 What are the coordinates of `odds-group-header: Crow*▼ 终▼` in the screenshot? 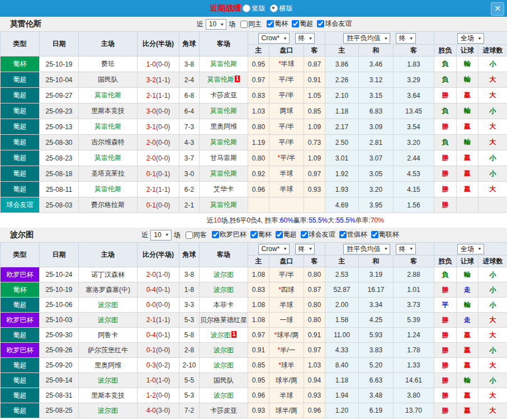 It's located at (287, 249).